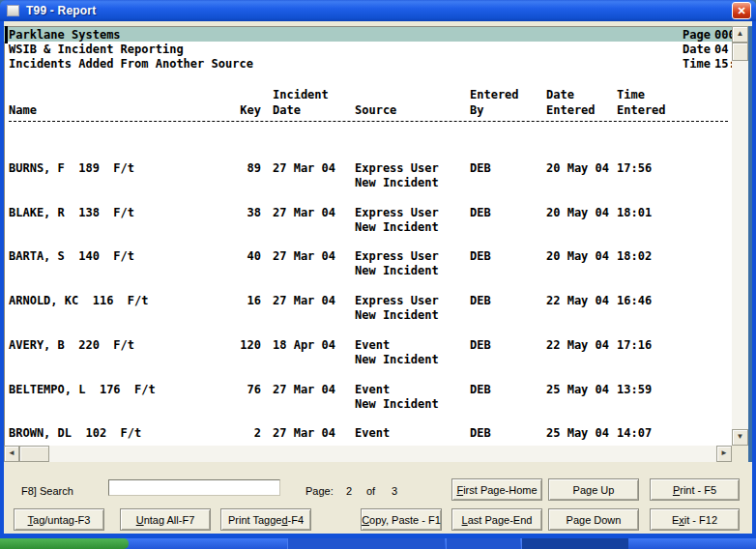 This screenshot has width=756, height=549. What do you see at coordinates (634, 433) in the screenshot?
I see `report-cell: 14:07` at bounding box center [634, 433].